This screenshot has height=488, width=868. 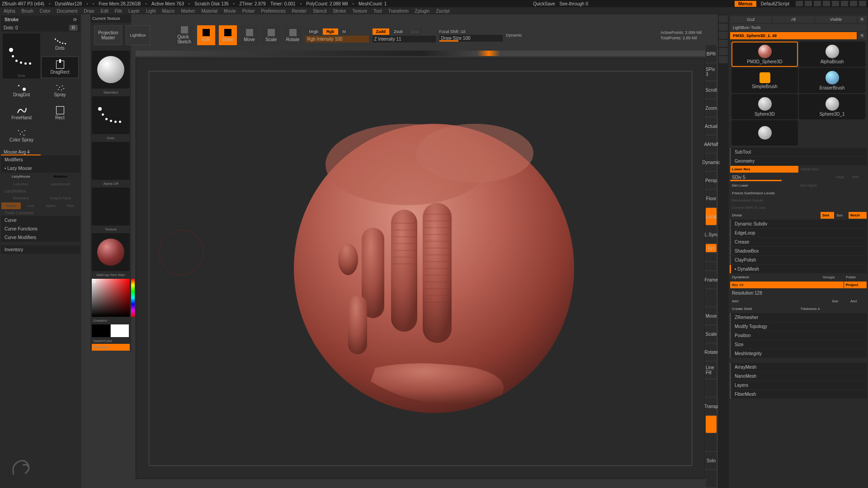 I want to click on dynamic-subdiv-section: Dynamic Subdiv, so click(x=798, y=224).